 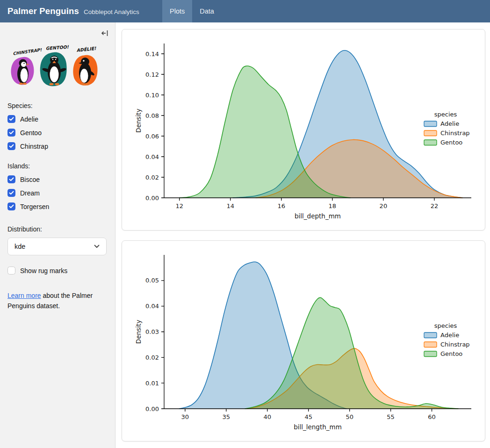 I want to click on checkbox-label-biscoe: Biscoe, so click(x=30, y=180).